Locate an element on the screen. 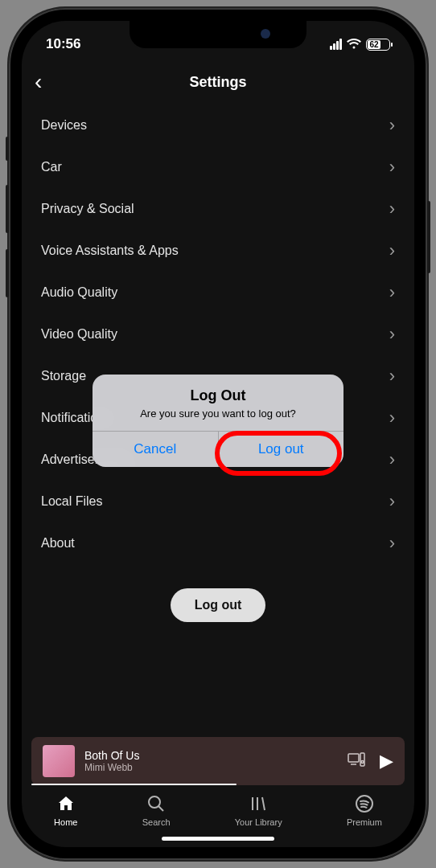  tab-label: Premium is located at coordinates (364, 822).